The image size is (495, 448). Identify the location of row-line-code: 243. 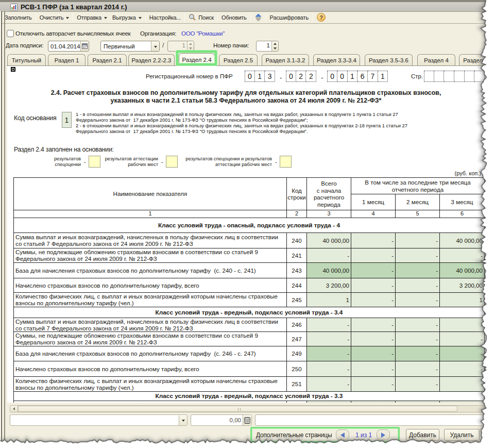
(297, 270).